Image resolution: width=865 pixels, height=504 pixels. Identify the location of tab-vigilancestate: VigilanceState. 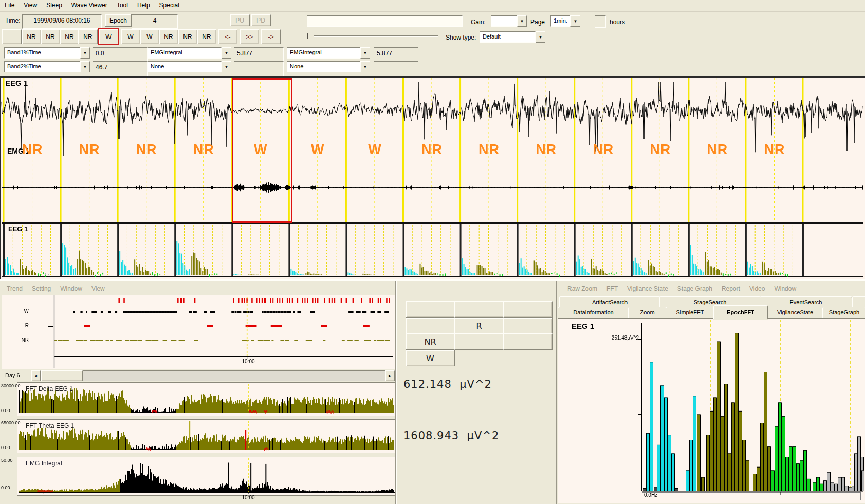
(795, 312).